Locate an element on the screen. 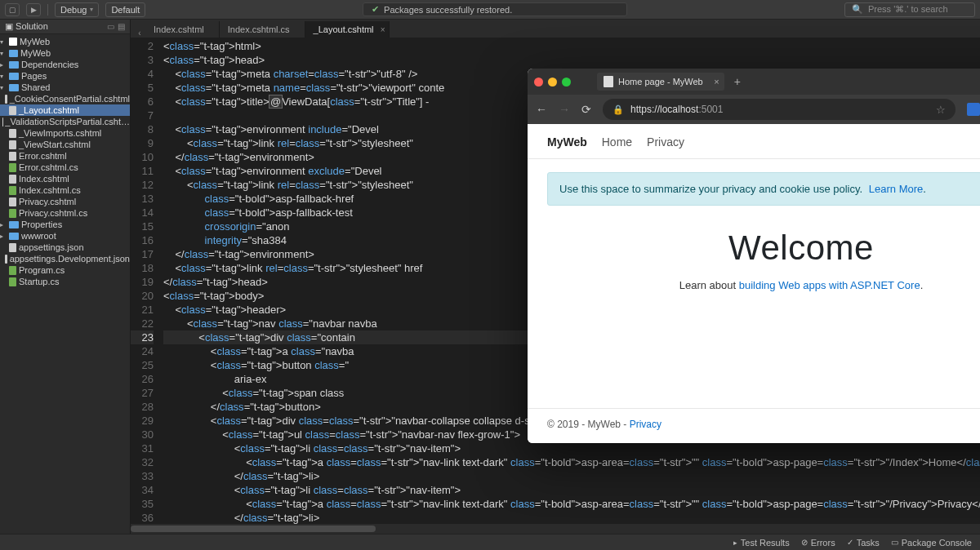  tree-item: ▸Properties is located at coordinates (65, 224).